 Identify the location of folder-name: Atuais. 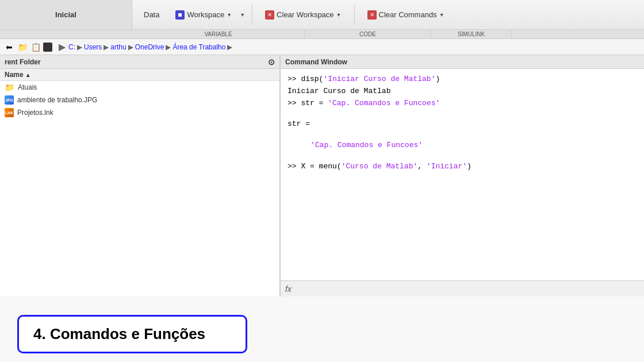
(28, 87).